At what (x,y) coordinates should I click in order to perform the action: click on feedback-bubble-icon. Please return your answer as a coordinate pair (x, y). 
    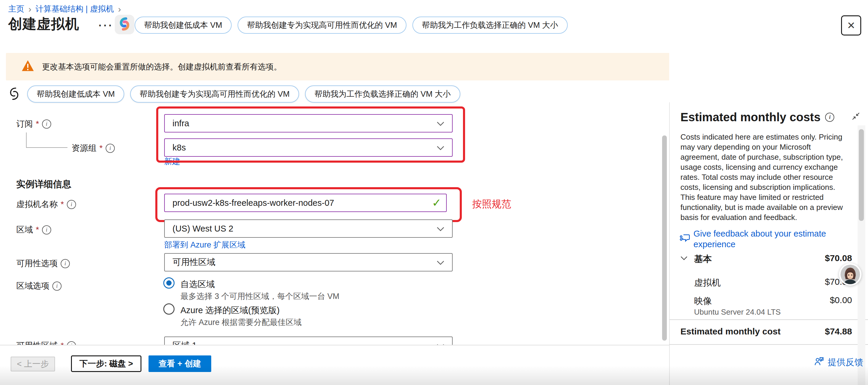
    Looking at the image, I should click on (685, 241).